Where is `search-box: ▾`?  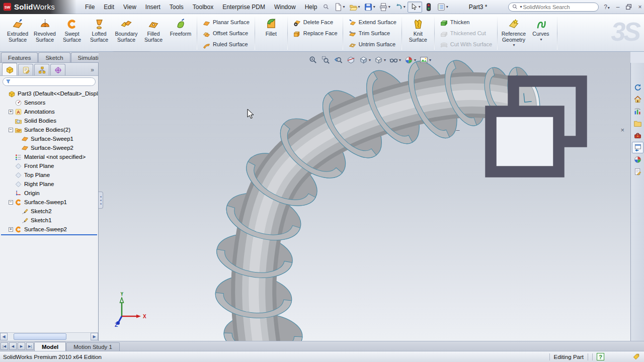 search-box: ▾ is located at coordinates (553, 7).